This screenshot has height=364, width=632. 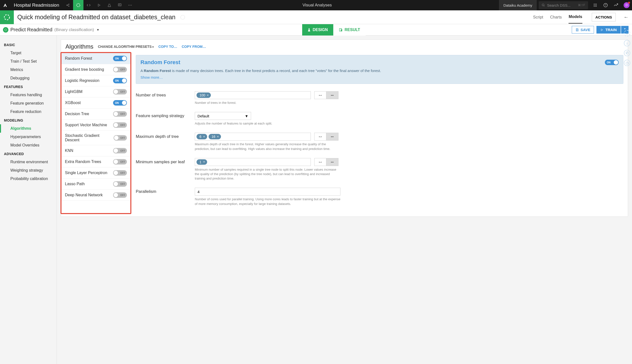 I want to click on project-title: Hospital Readmission, so click(x=37, y=5).